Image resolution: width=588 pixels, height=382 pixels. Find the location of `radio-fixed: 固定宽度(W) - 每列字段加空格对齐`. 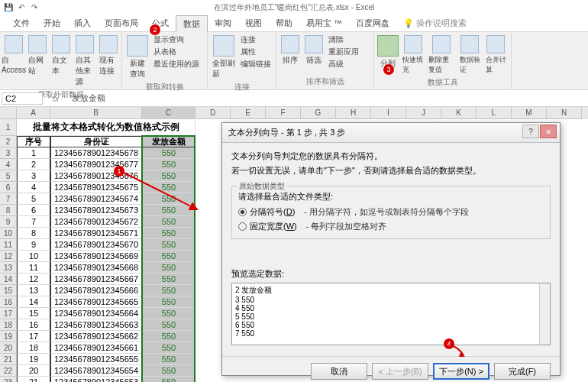

radio-fixed: 固定宽度(W) - 每列字段加空格对齐 is located at coordinates (391, 226).